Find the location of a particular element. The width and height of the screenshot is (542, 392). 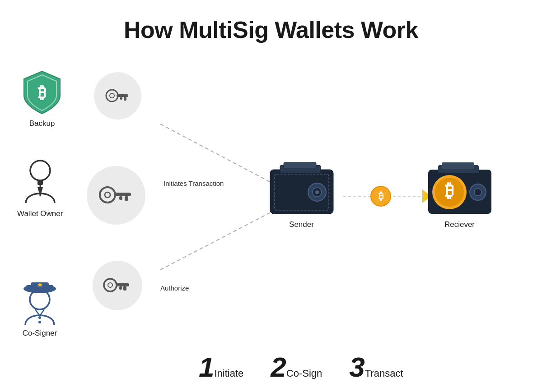

step-1: 1 Initiate is located at coordinates (221, 367).